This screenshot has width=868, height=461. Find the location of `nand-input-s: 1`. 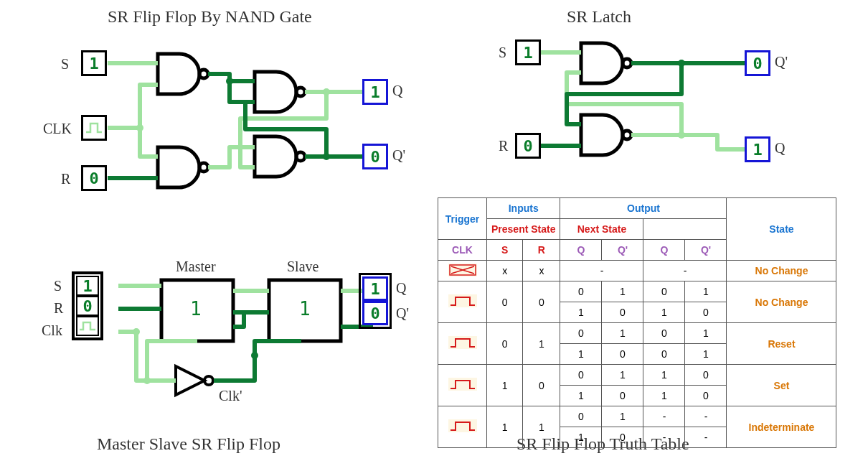

nand-input-s: 1 is located at coordinates (94, 63).